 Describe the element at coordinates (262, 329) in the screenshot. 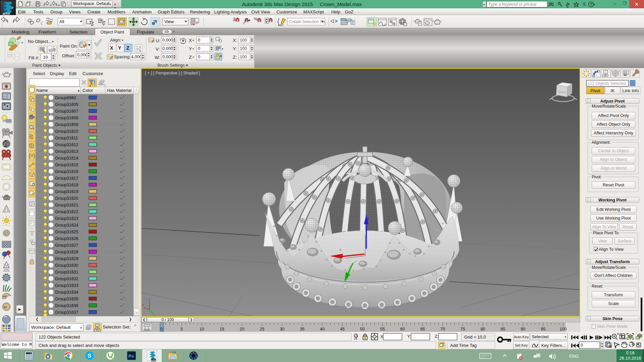

I see `svg-text: 25` at that location.